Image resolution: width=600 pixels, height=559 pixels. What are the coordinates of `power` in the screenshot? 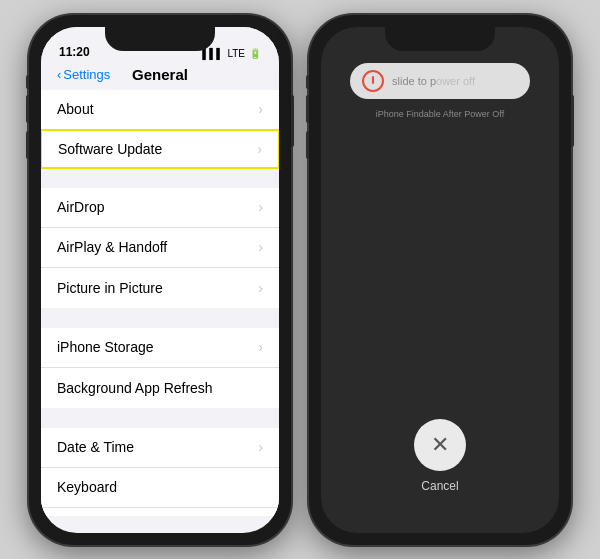 It's located at (572, 121).